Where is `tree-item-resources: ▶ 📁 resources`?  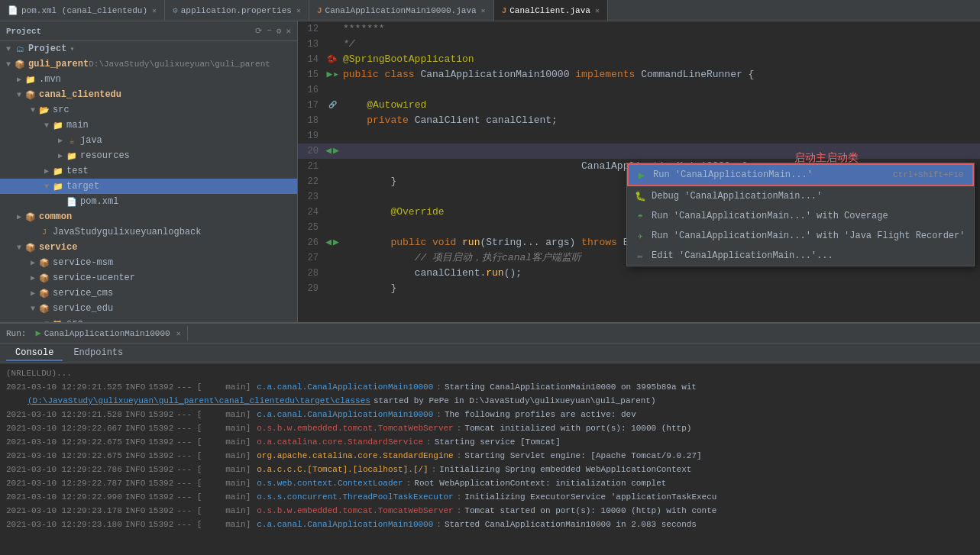 tree-item-resources: ▶ 📁 resources is located at coordinates (148, 156).